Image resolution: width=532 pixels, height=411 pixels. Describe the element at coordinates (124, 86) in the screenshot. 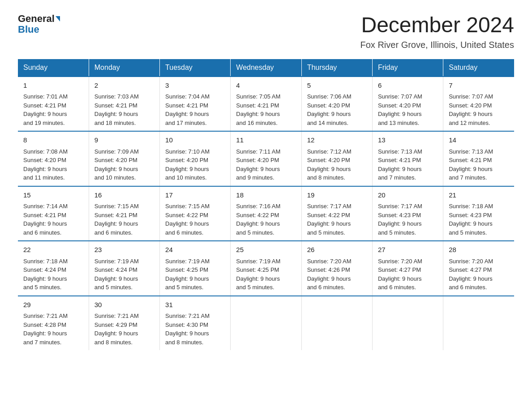

I see `day-number: 2` at that location.